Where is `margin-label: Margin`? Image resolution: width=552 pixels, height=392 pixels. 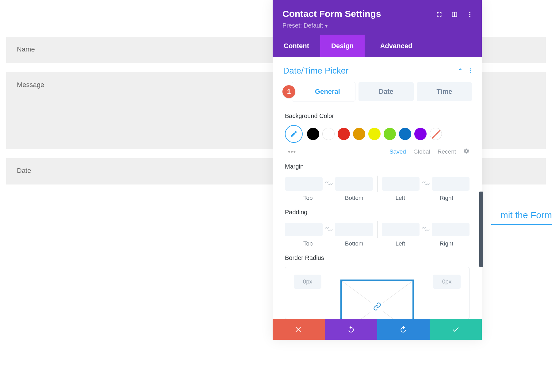
margin-label: Margin is located at coordinates (377, 167).